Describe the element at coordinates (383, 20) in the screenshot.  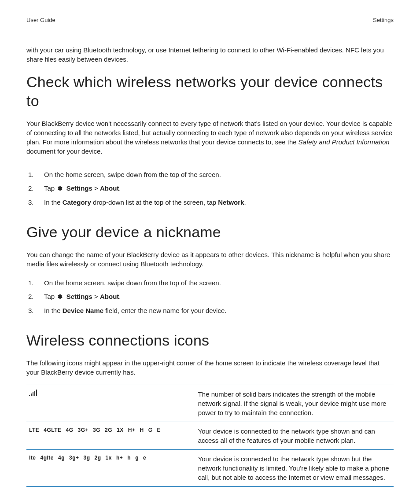
I see `header-right: Settings` at that location.